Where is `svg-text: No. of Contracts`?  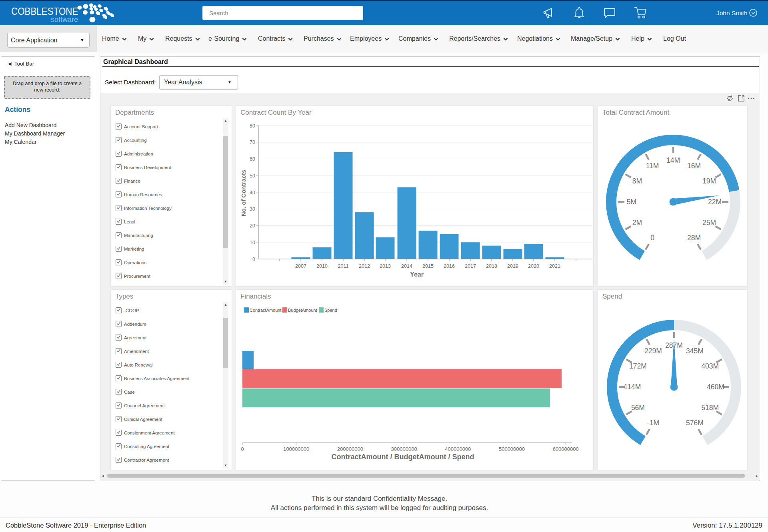 svg-text: No. of Contracts is located at coordinates (243, 193).